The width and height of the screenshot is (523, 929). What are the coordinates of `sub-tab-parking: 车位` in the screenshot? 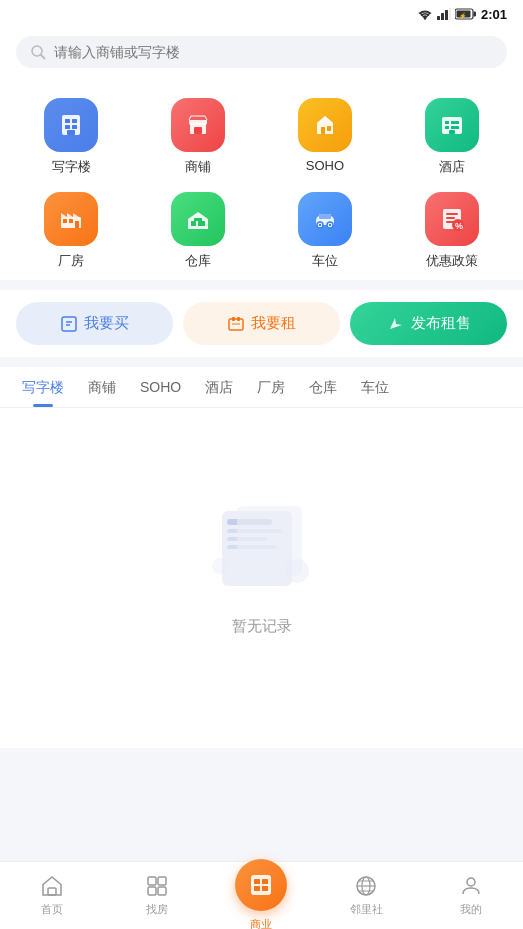 It's located at (375, 387).